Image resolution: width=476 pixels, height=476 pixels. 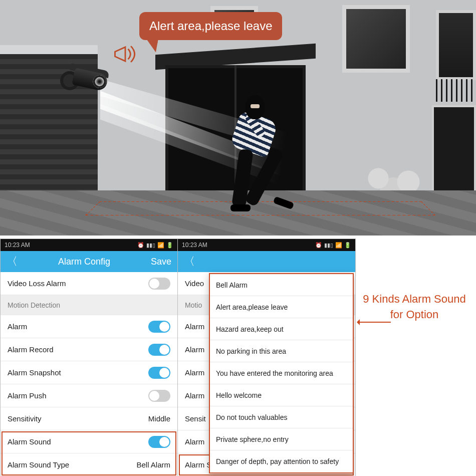 I want to click on upper-window-right, so click(x=376, y=39).